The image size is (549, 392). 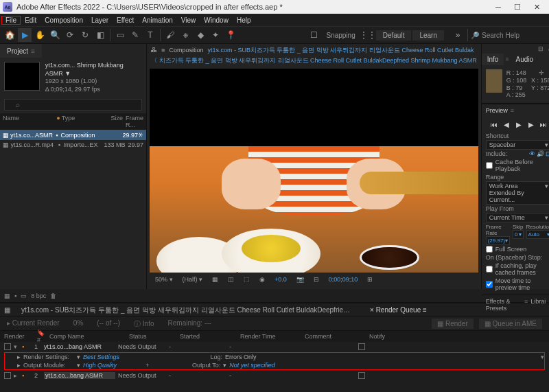 I want to click on timeline-tab-renderqueue: × Render Queue ≡, so click(x=398, y=310).